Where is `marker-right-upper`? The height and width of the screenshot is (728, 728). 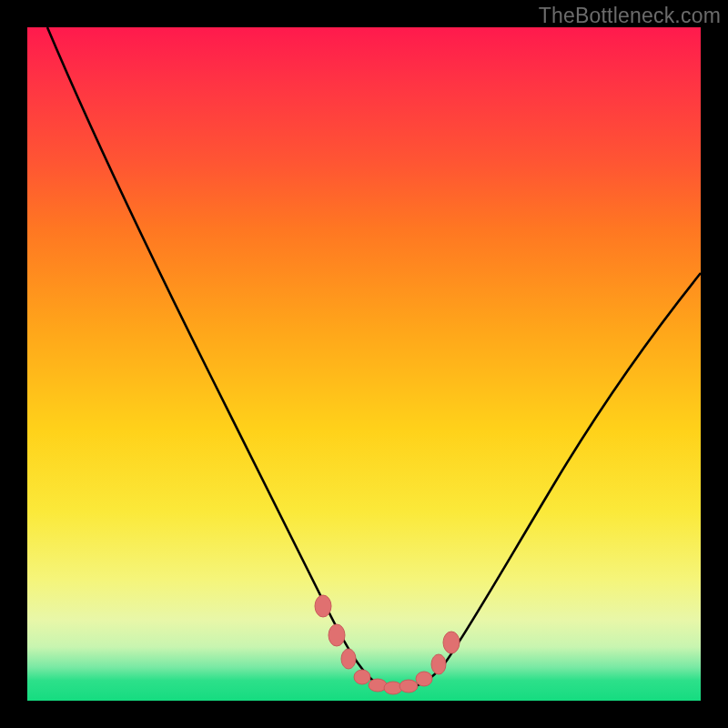 marker-right-upper is located at coordinates (451, 642).